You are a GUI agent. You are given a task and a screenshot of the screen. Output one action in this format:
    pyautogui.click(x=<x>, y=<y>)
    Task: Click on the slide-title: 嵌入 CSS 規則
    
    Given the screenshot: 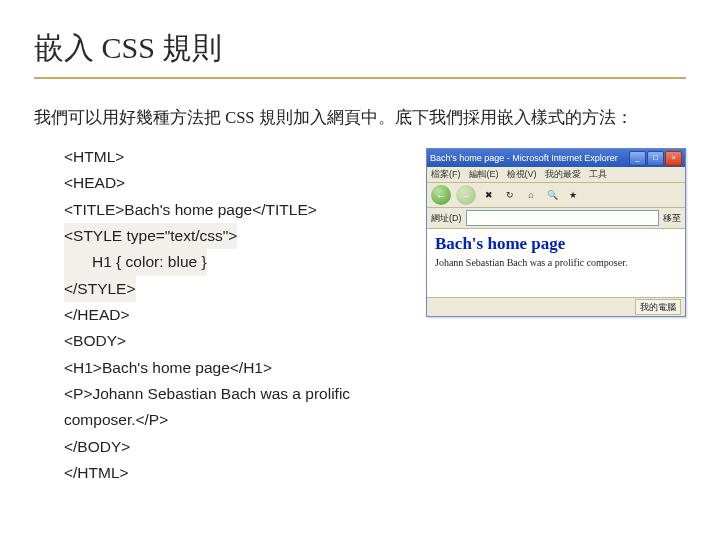 What is the action you would take?
    pyautogui.click(x=360, y=52)
    